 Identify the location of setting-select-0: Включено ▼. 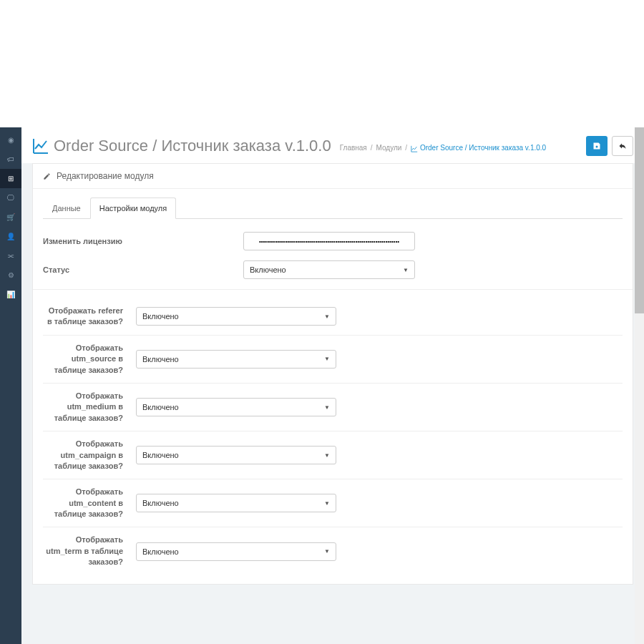
(236, 316).